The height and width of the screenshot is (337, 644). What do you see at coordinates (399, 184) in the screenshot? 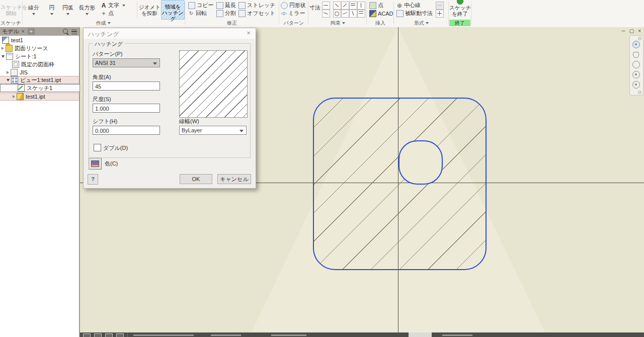
I see `hatched-rounded-square` at bounding box center [399, 184].